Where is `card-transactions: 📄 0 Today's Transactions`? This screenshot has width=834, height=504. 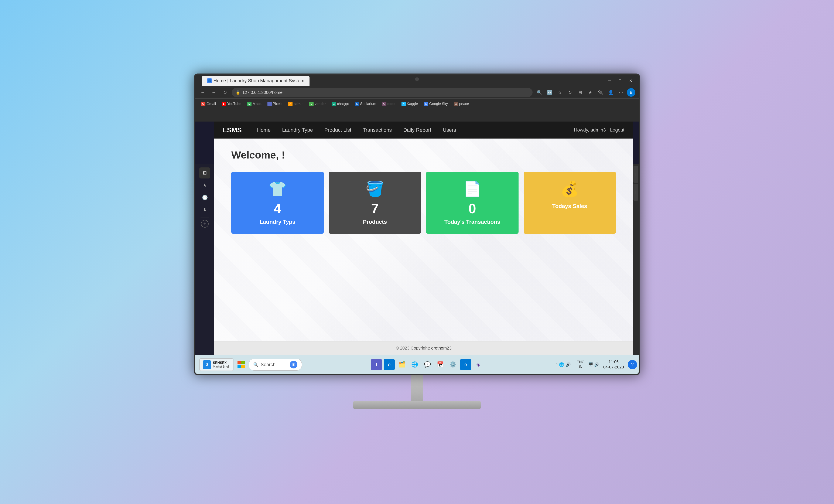
card-transactions: 📄 0 Today's Transactions is located at coordinates (473, 203).